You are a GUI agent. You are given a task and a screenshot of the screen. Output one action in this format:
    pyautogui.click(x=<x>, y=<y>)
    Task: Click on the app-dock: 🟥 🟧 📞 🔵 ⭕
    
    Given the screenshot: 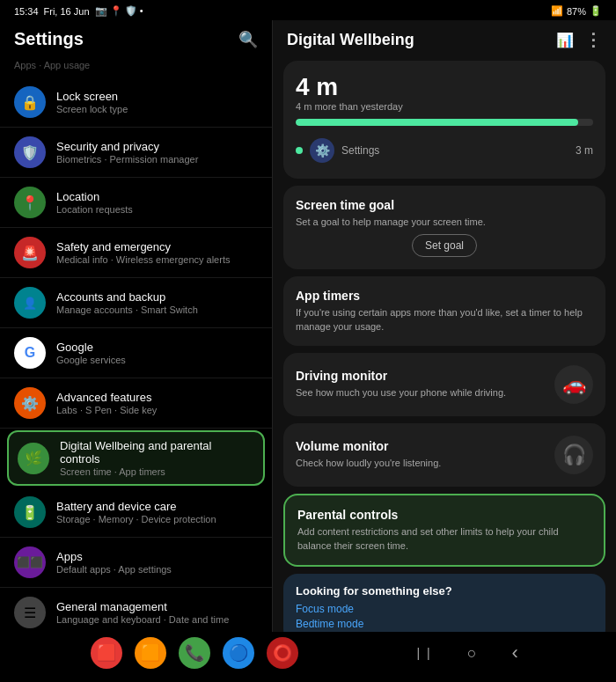 What is the action you would take?
    pyautogui.click(x=194, y=653)
    